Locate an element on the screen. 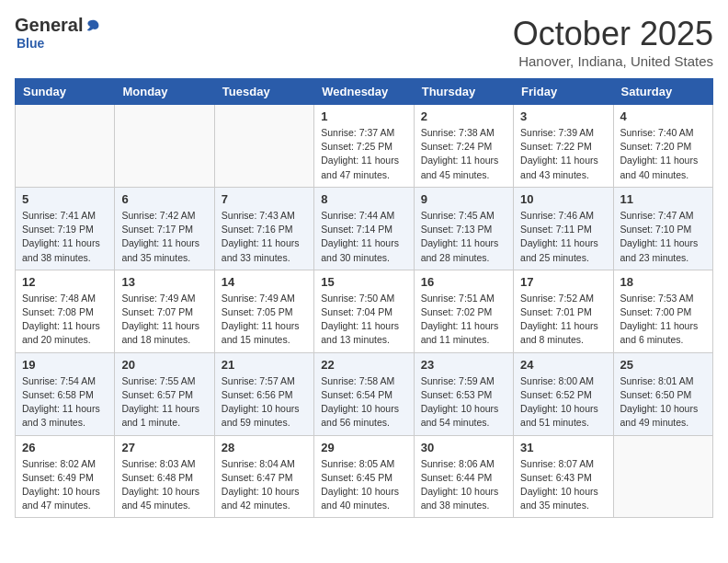  calendar-cell: 21Sunrise: 7:57 AM Sunset: 6:56 PM Dayli… is located at coordinates (264, 394).